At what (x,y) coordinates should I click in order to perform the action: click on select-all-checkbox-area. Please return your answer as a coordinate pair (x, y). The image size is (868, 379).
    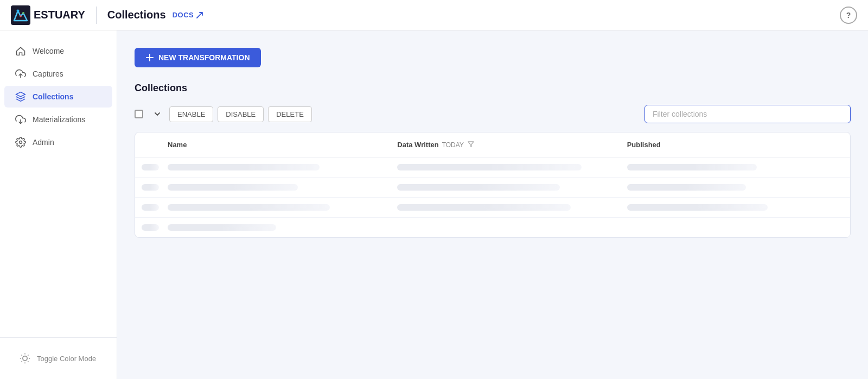
    Looking at the image, I should click on (139, 114).